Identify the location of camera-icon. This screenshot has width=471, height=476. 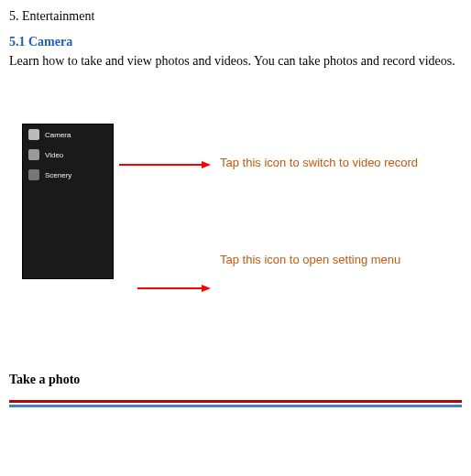
(34, 135).